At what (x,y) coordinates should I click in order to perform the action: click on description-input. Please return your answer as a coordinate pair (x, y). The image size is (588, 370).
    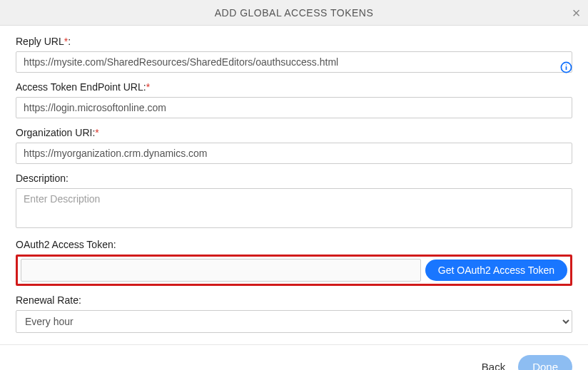
    Looking at the image, I should click on (294, 208).